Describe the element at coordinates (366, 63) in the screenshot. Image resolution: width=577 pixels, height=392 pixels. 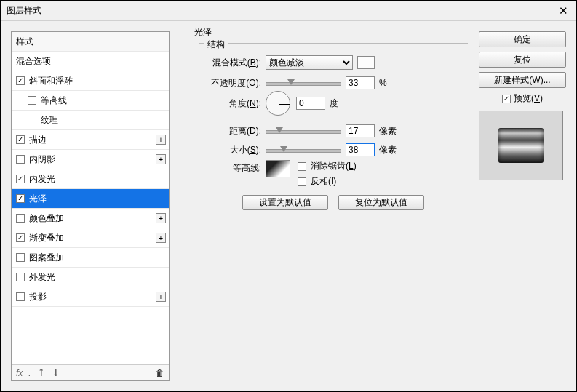
I see `color-swatch` at that location.